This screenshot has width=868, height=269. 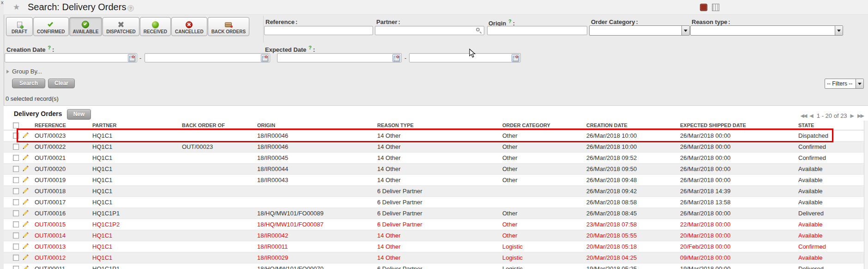 I want to click on previous-page-icon, so click(x=811, y=116).